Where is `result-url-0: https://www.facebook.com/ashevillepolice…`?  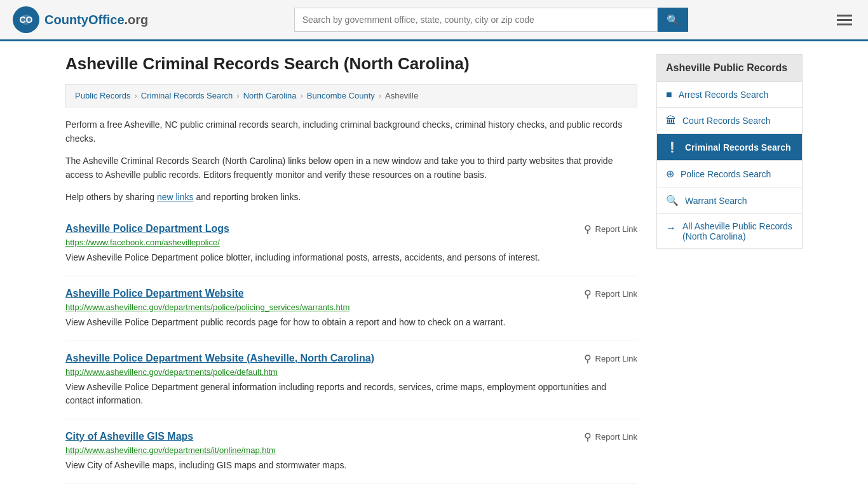
result-url-0: https://www.facebook.com/ashevillepolice… is located at coordinates (351, 243).